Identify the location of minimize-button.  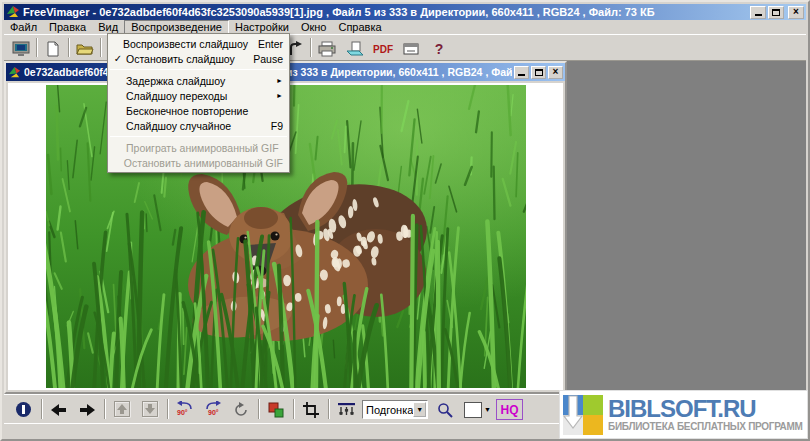
(758, 12).